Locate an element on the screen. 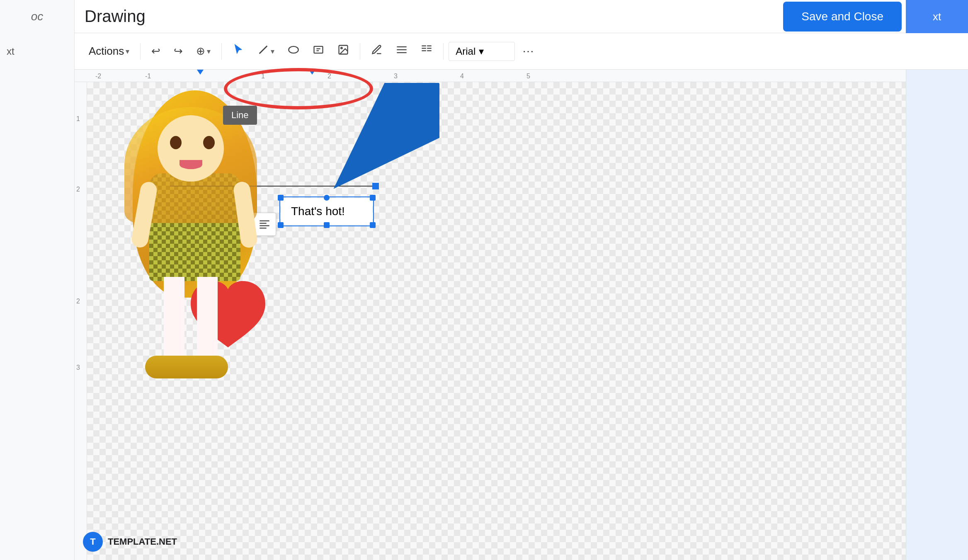 The width and height of the screenshot is (968, 560). handle-bl is located at coordinates (281, 225).